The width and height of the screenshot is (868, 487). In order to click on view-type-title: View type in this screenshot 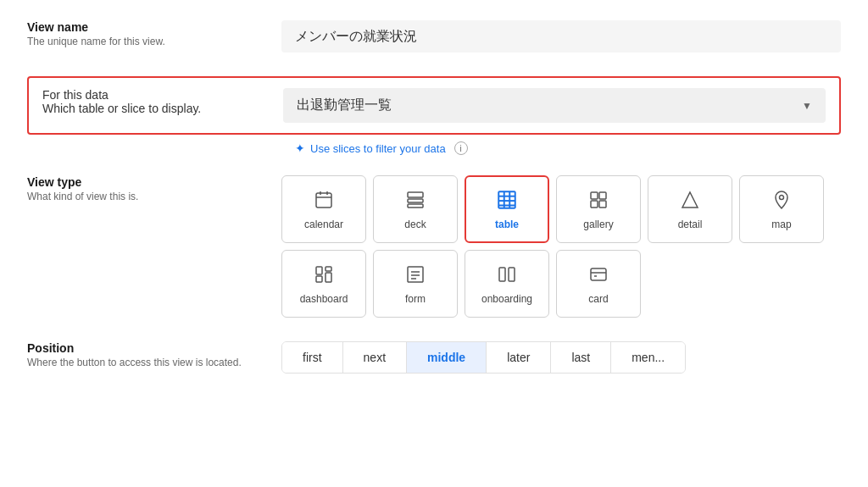, I will do `click(144, 182)`.